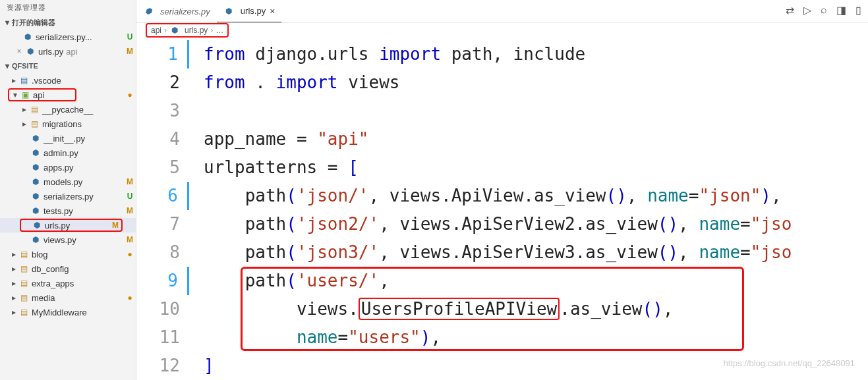 This screenshot has height=380, width=868. I want to click on more-icon: ▯, so click(858, 11).